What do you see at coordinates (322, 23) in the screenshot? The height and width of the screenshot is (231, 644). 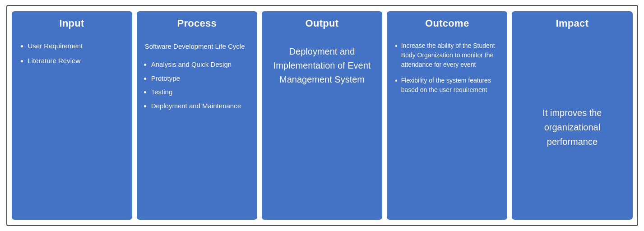 I see `header-output: Output` at bounding box center [322, 23].